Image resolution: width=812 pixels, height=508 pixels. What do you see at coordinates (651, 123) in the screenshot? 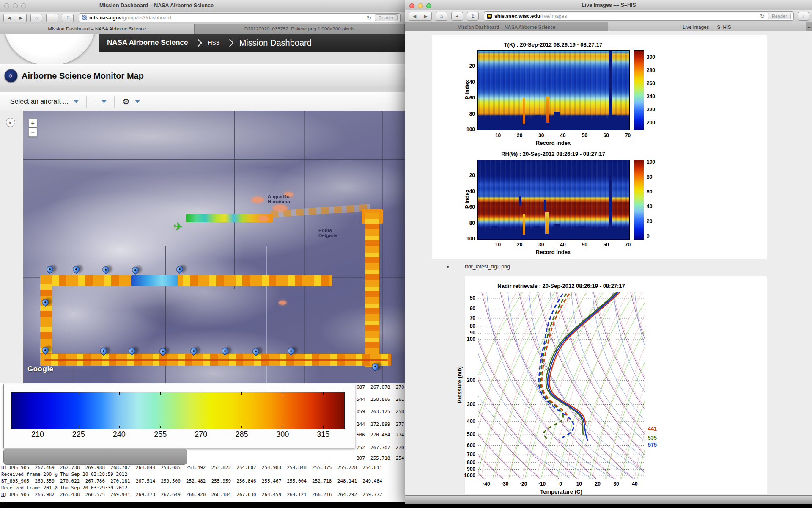
I see `colorbar-tick-label: 200` at bounding box center [651, 123].